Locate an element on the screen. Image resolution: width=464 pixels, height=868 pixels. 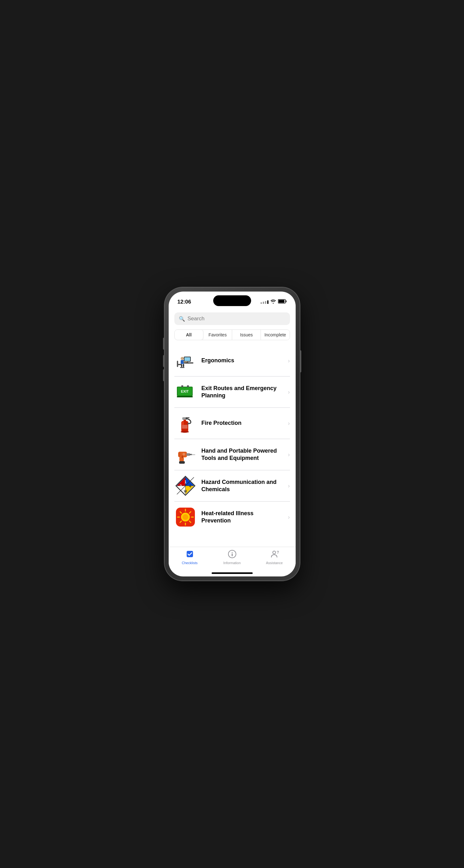
ergonomics-label: Ergonomics is located at coordinates (242, 361).